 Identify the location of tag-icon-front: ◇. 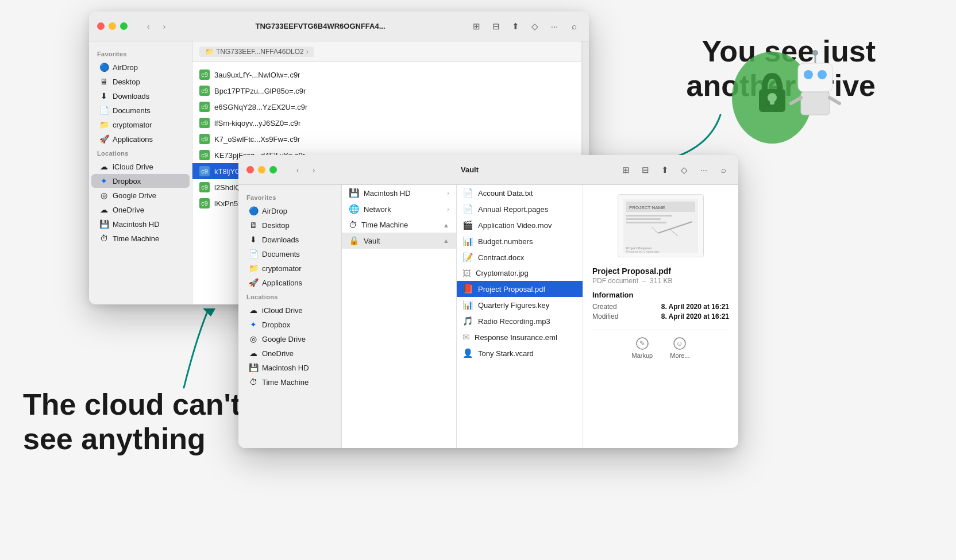
(684, 170).